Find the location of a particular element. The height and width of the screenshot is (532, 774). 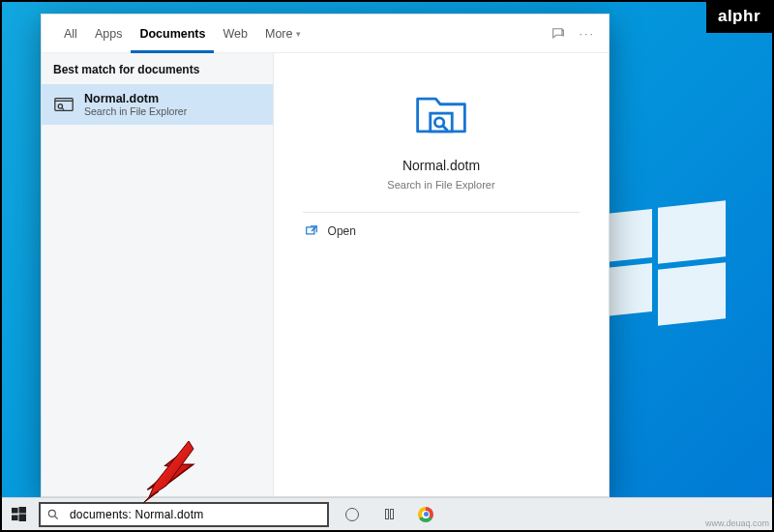

tab-apps: Apps is located at coordinates (108, 34).